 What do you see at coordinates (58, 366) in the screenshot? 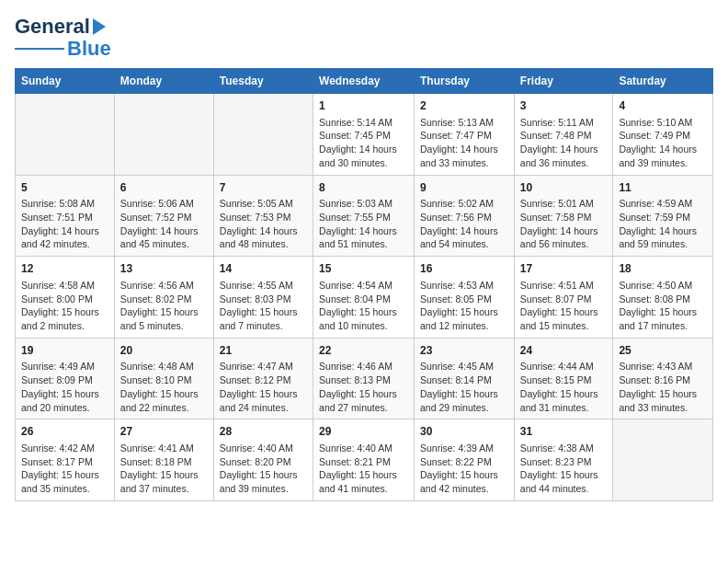
I see `sunrise-text: Sunrise: 4:49 AM` at bounding box center [58, 366].